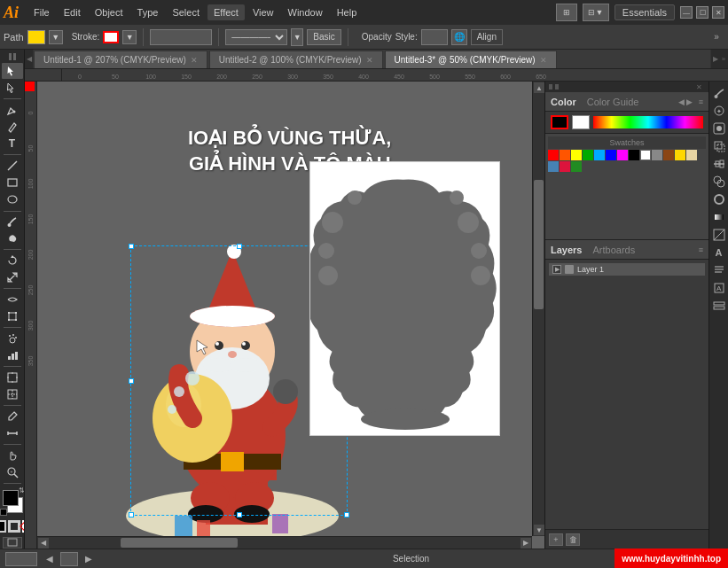 Image resolution: width=728 pixels, height=568 pixels. I want to click on toolbox-collapse, so click(12, 57).